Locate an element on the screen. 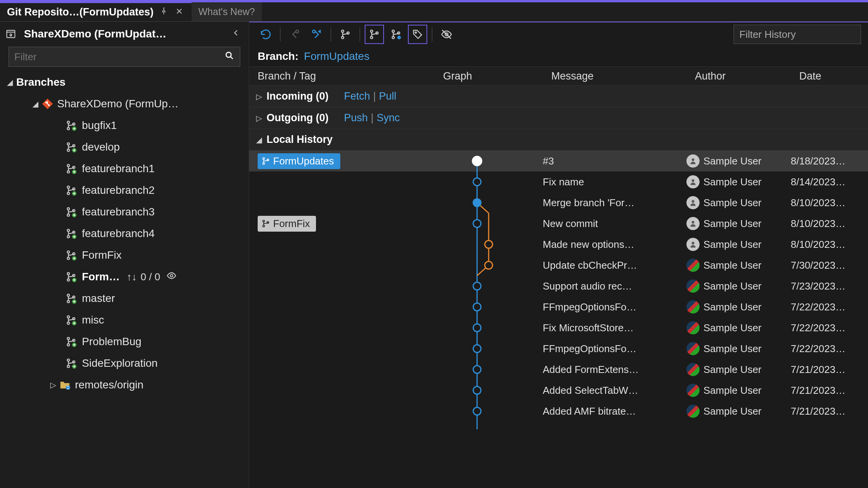 The width and height of the screenshot is (868, 488). branch-item-featurebranch4: featurebranch4 is located at coordinates (124, 234).